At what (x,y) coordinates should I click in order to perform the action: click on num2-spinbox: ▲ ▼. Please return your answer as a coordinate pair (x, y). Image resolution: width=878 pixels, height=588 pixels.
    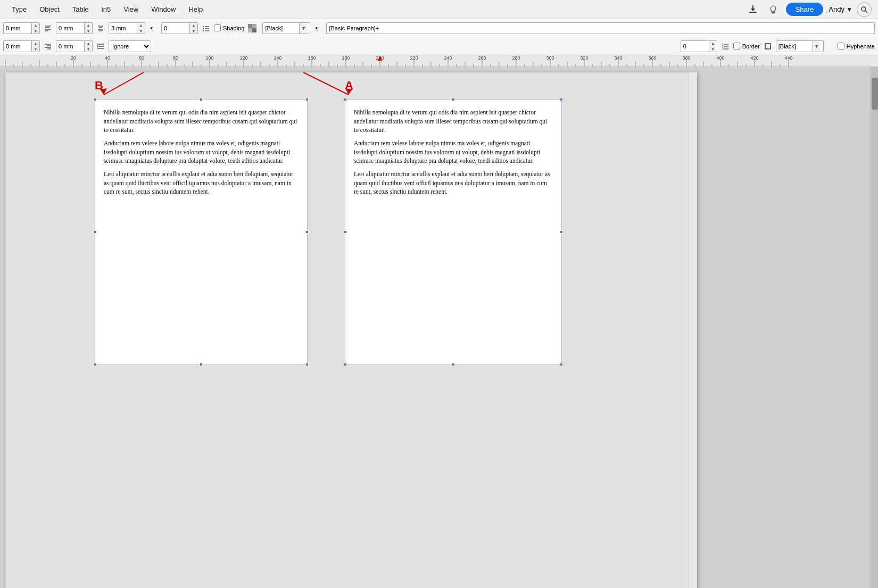
    Looking at the image, I should click on (699, 46).